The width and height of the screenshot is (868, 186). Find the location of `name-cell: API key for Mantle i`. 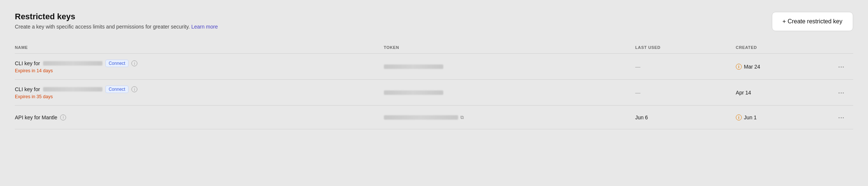

name-cell: API key for Mantle i is located at coordinates (196, 117).